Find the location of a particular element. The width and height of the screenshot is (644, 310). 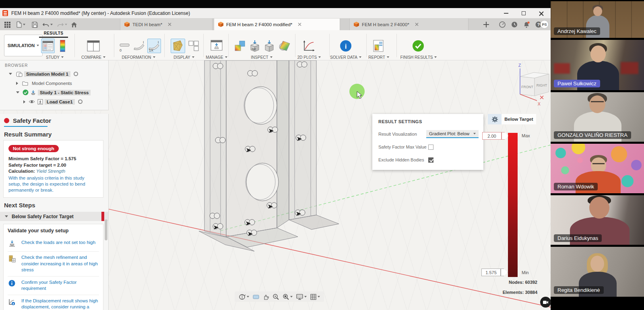

2d-plots-icon is located at coordinates (309, 46).